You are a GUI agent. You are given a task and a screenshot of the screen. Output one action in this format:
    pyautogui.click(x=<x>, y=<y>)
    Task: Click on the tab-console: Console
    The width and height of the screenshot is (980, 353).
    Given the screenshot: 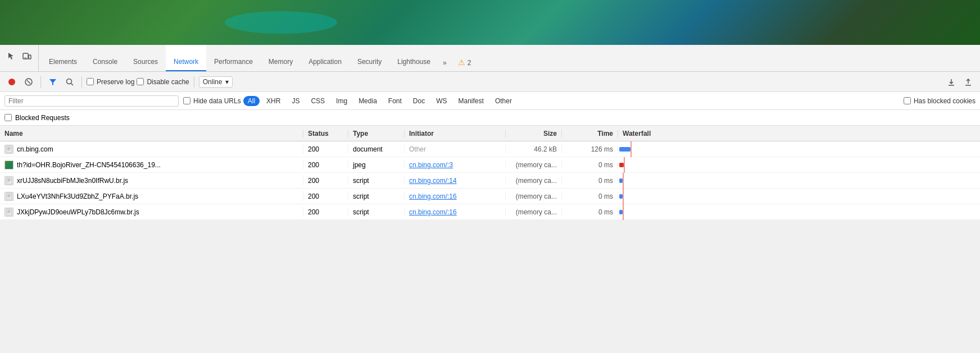 What is the action you would take?
    pyautogui.click(x=105, y=58)
    